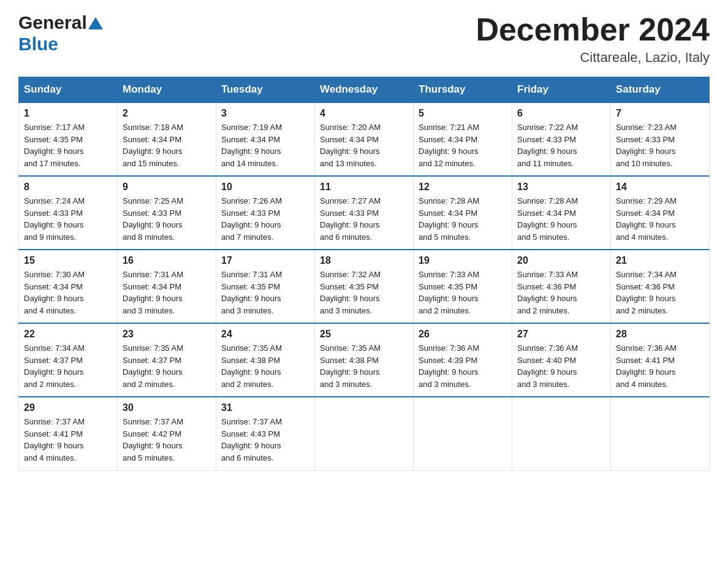  Describe the element at coordinates (167, 113) in the screenshot. I see `day-number: 2` at that location.